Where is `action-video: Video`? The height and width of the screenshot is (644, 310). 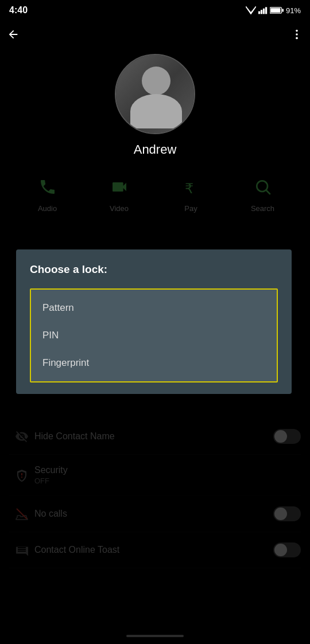
action-video: Video is located at coordinates (119, 193).